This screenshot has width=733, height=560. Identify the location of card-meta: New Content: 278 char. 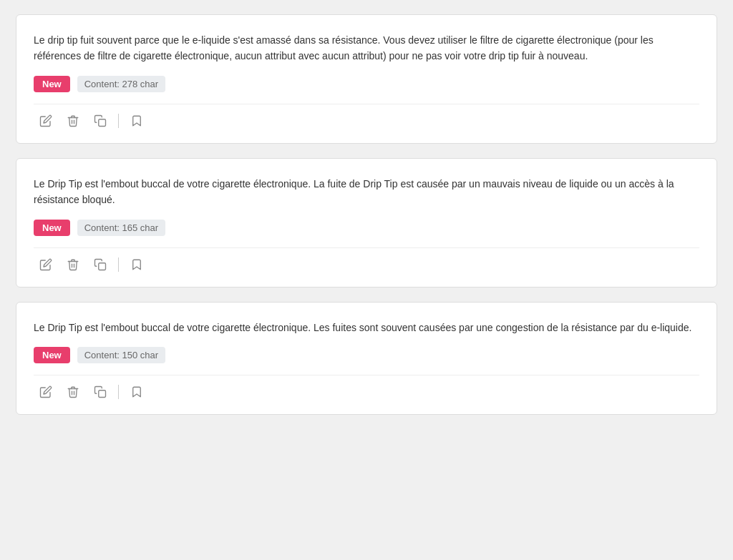
(366, 84).